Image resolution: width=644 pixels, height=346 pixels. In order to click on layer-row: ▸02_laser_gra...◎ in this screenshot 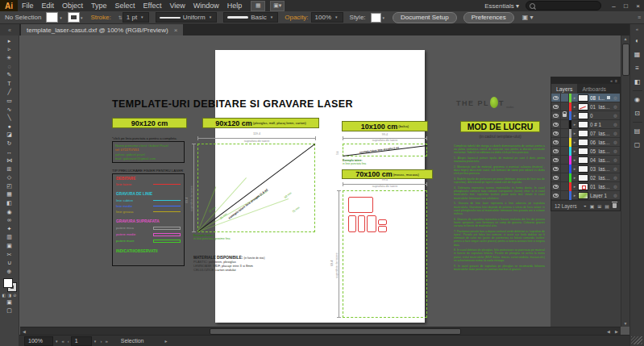, I will do `click(585, 177)`.